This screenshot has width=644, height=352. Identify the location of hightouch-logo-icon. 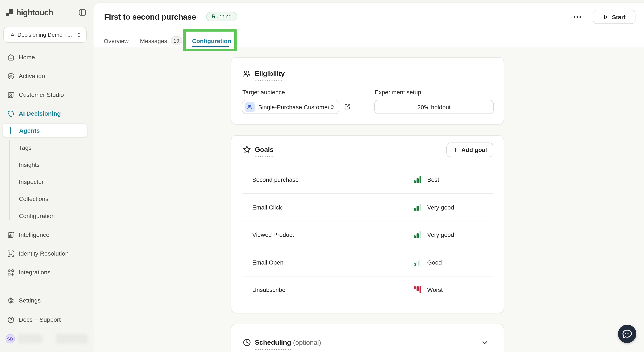
(10, 13).